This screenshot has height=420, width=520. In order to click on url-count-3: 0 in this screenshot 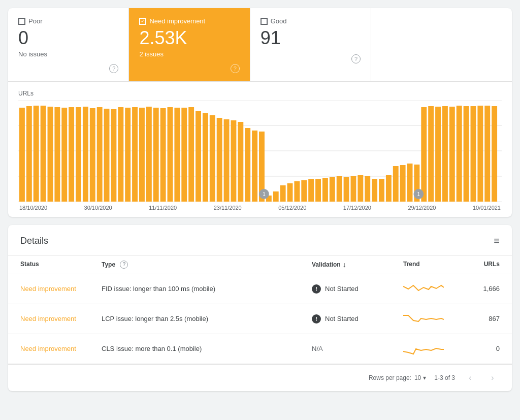, I will do `click(482, 348)`.